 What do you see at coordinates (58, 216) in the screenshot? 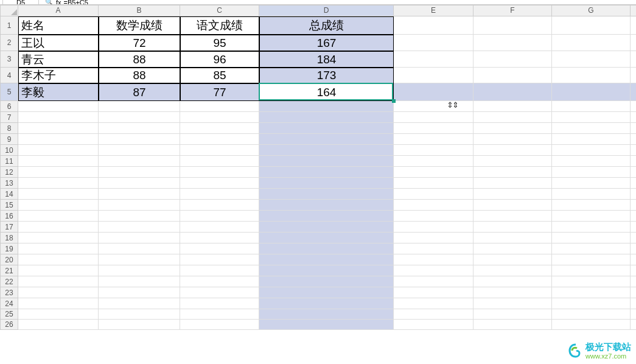
I see `cell-A16` at bounding box center [58, 216].